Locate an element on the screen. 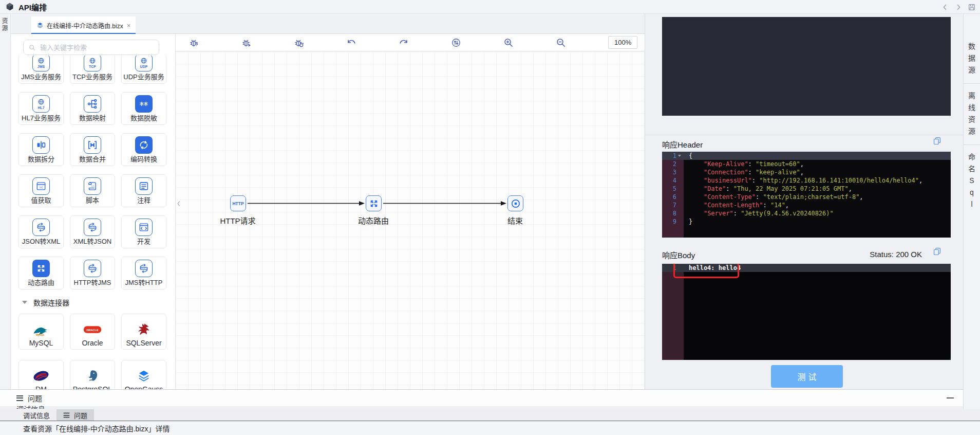 The height and width of the screenshot is (435, 980). nav-back-icon is located at coordinates (945, 7).